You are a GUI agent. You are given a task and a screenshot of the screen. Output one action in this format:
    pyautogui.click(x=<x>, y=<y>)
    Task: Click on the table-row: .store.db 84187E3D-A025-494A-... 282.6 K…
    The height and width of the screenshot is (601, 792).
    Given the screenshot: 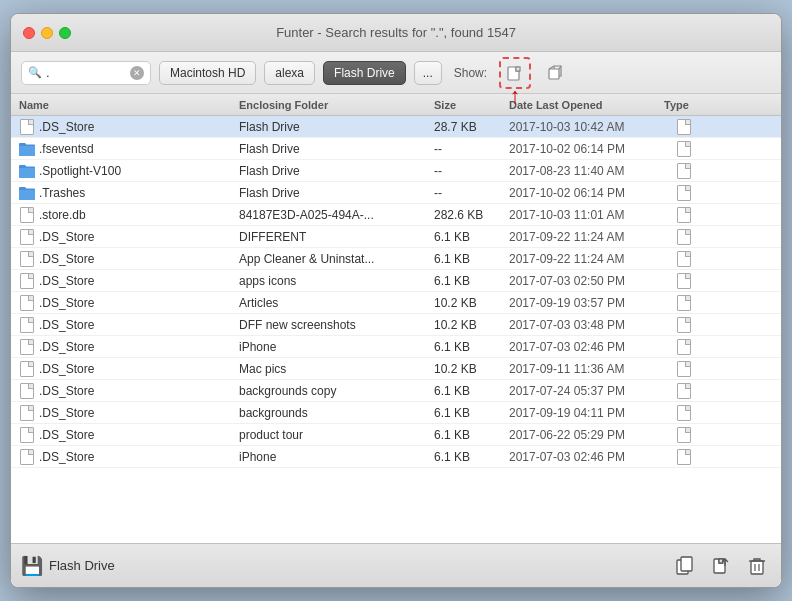 What is the action you would take?
    pyautogui.click(x=396, y=215)
    